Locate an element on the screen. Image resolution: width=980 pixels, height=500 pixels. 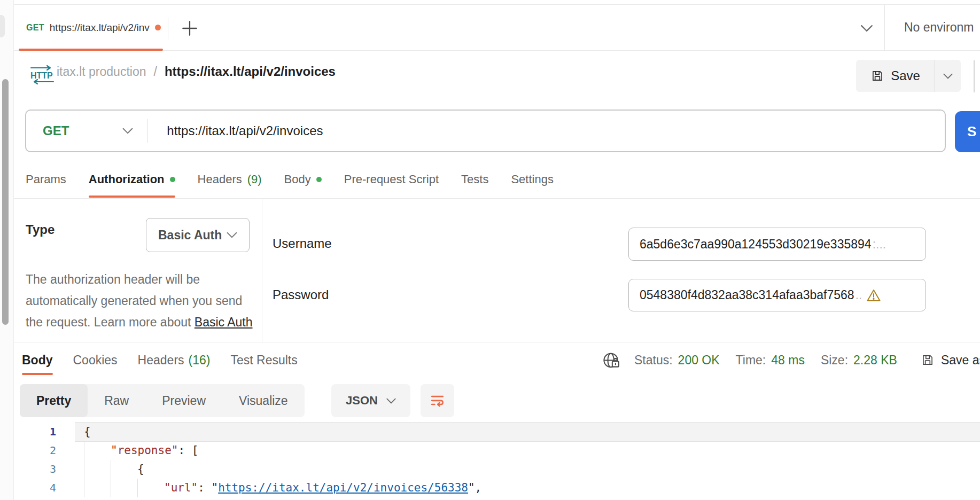
code-line-content: "url": "https://itax.lt/api/v2/invoices/… is located at coordinates (527, 488).